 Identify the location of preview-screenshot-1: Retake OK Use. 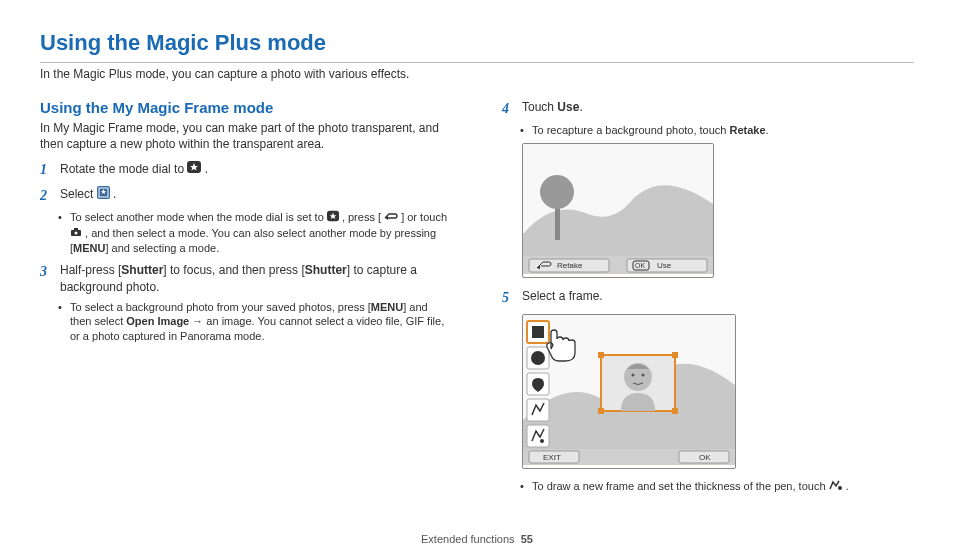
(618, 210).